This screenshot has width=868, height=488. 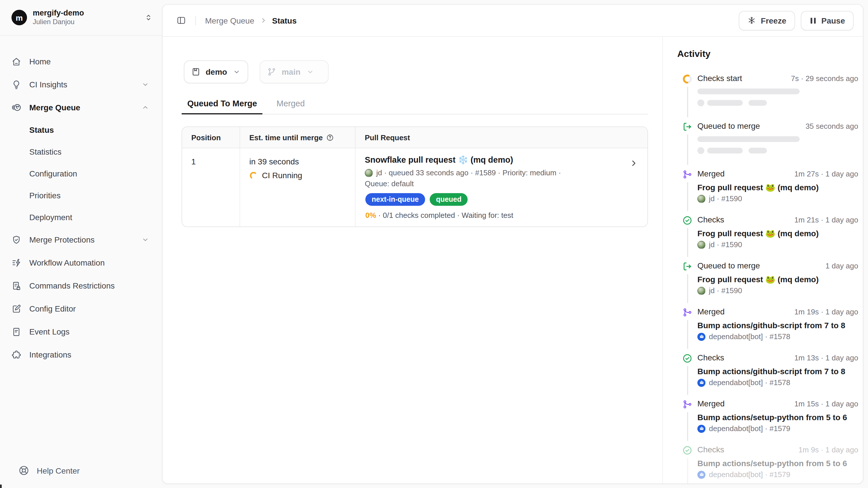 I want to click on sidebar-item-merge-protections: Merge Protections, so click(x=83, y=240).